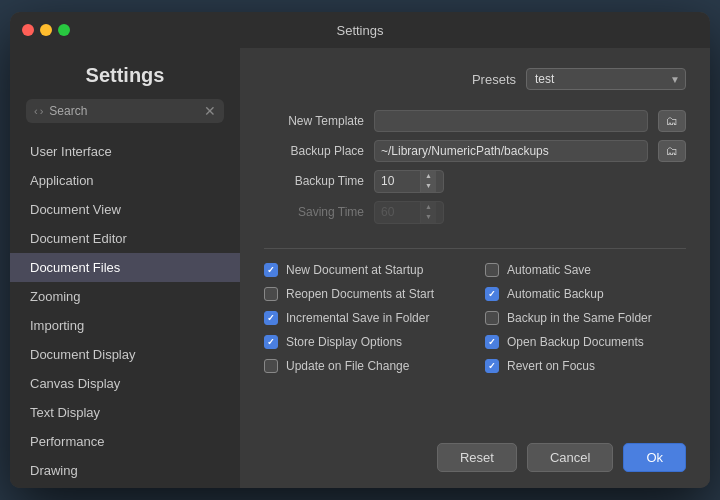  What do you see at coordinates (492, 342) in the screenshot?
I see `checkbox-box-open-backup` at bounding box center [492, 342].